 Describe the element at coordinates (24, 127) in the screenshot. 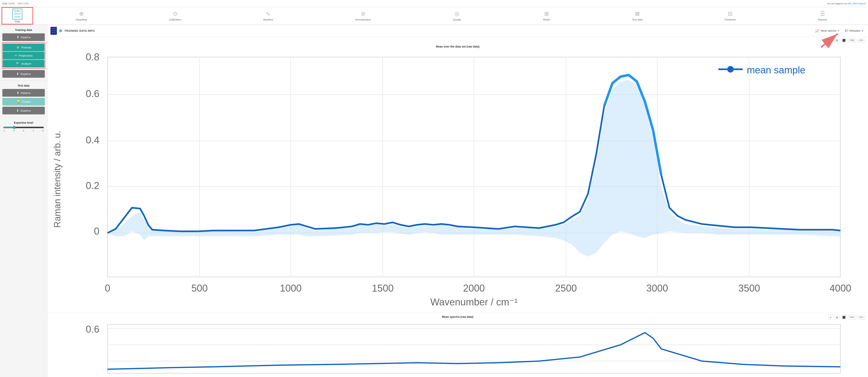

I see `expertise-section: Expertise level 1 3 5 7 9` at that location.